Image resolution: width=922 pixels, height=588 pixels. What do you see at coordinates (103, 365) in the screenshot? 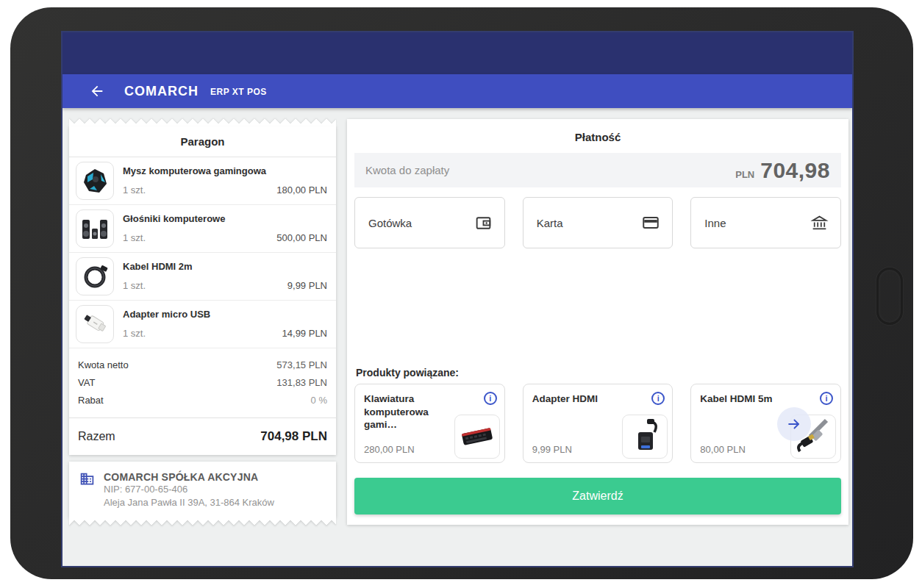
I see `summary-label: Kwota netto` at bounding box center [103, 365].